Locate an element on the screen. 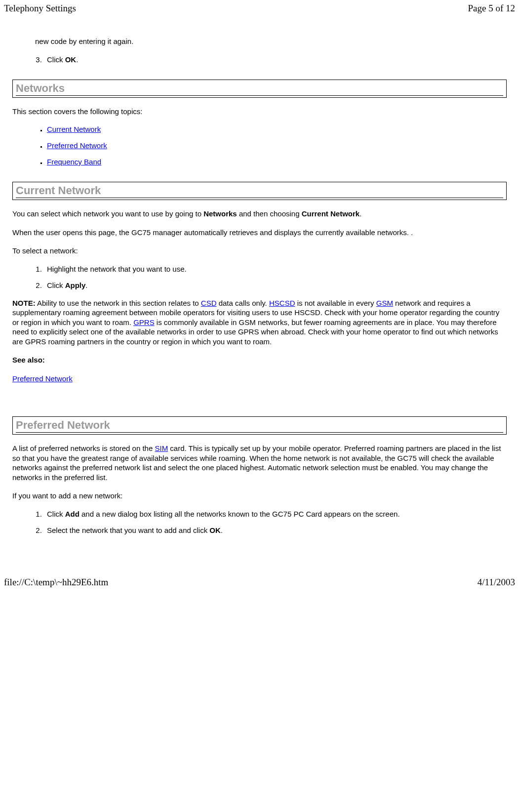  link-preferred-network: Preferred Network is located at coordinates (77, 145).